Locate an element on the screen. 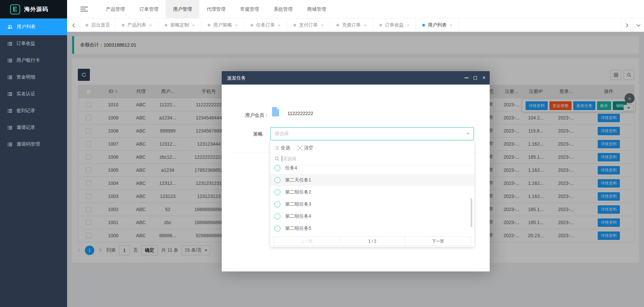  tab-label: 订单收益 is located at coordinates (394, 25).